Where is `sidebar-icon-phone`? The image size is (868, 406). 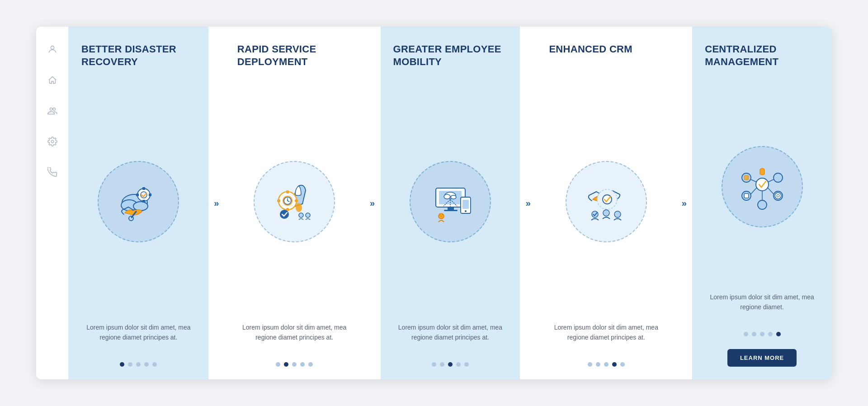 sidebar-icon-phone is located at coordinates (52, 172).